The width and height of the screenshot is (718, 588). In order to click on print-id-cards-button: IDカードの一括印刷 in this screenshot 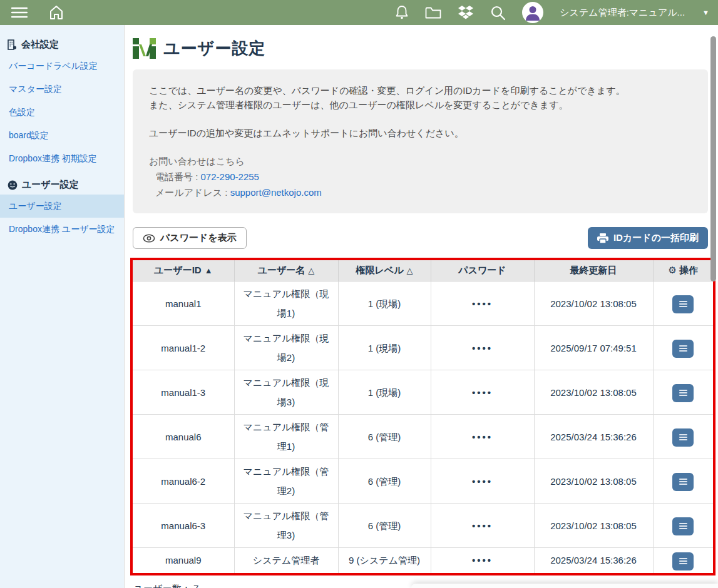, I will do `click(648, 238)`.